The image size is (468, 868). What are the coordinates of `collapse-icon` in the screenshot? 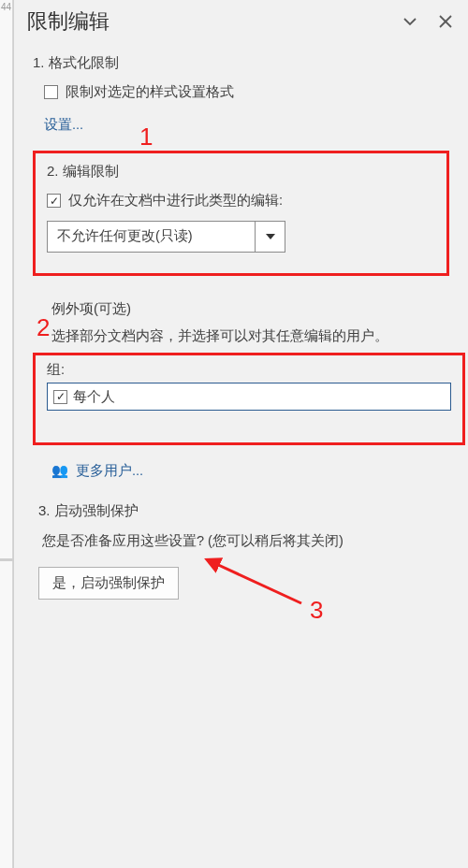 It's located at (410, 22).